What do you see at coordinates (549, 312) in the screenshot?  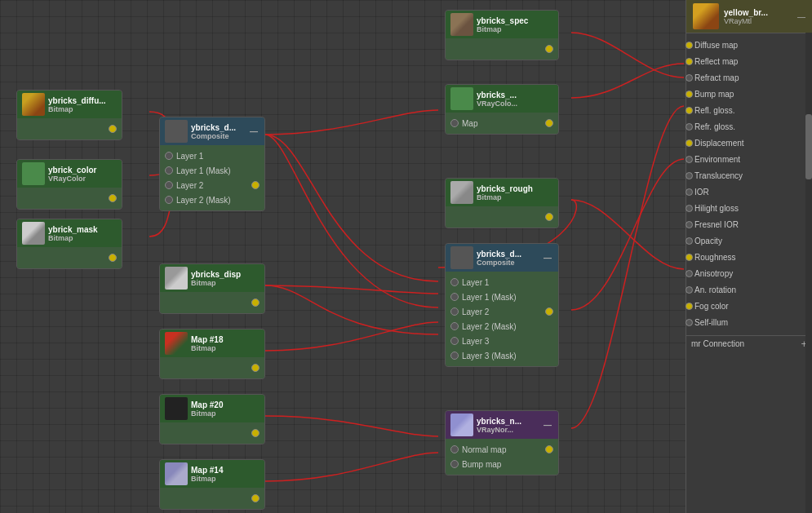 I see `socket-out-ybricks-d-comp2` at bounding box center [549, 312].